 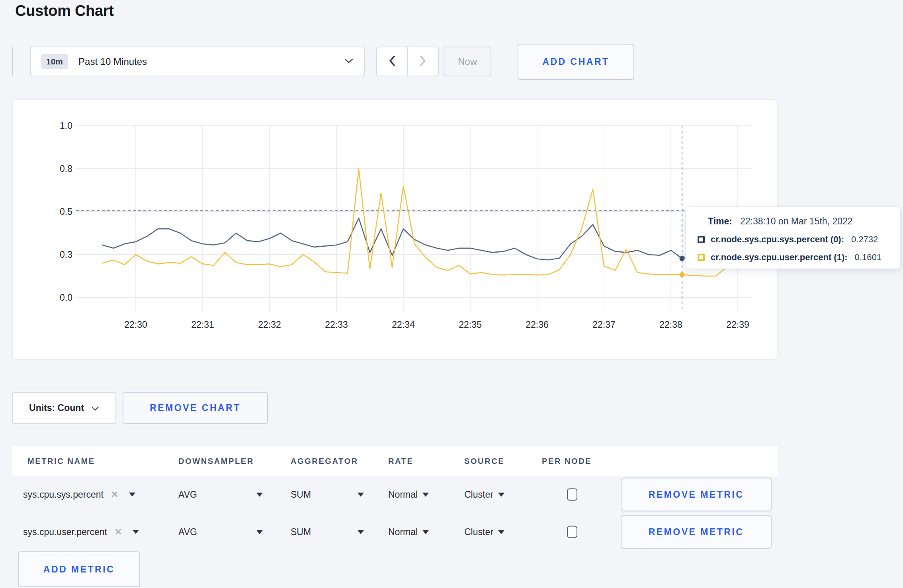 What do you see at coordinates (12, 61) in the screenshot?
I see `toolbar-divider` at bounding box center [12, 61].